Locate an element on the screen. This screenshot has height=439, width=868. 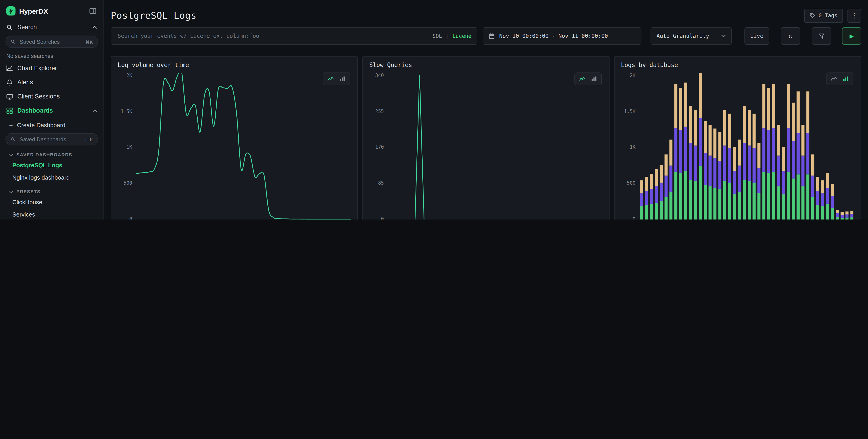
sidebar-item-search: Search is located at coordinates (52, 27).